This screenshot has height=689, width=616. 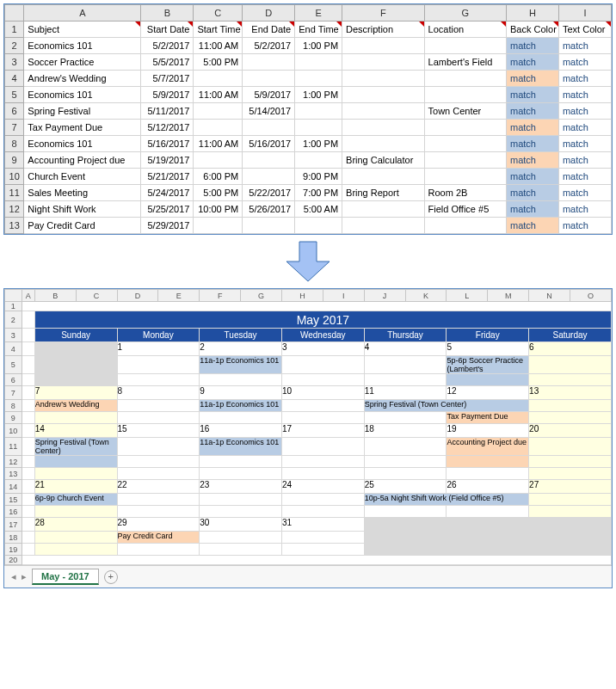 I want to click on cal-row-header: 19, so click(x=14, y=550).